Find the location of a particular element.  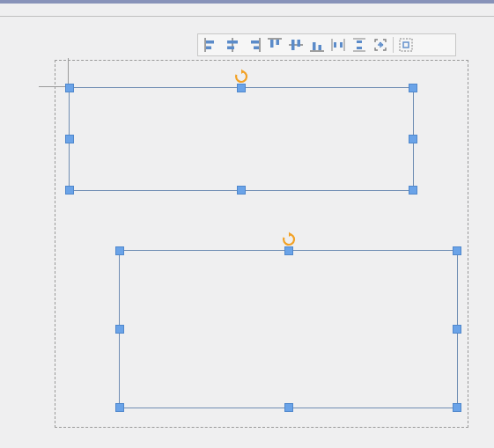

toolbar-separator is located at coordinates (393, 45).